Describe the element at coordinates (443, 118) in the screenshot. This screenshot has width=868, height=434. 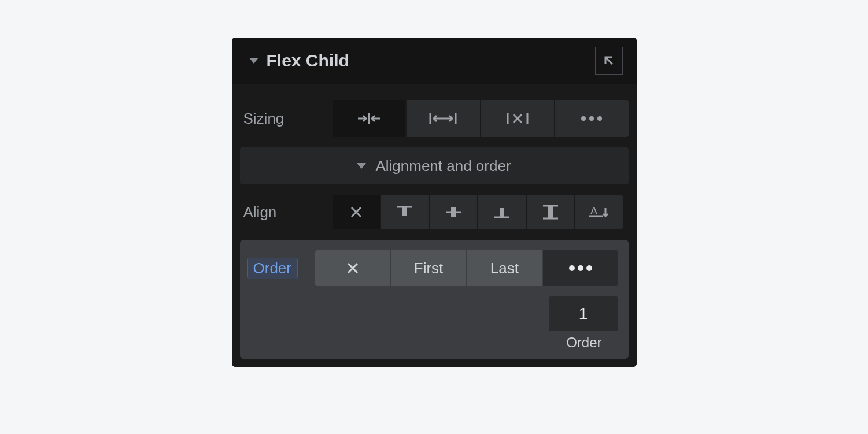
I see `sizing-grow-button` at that location.